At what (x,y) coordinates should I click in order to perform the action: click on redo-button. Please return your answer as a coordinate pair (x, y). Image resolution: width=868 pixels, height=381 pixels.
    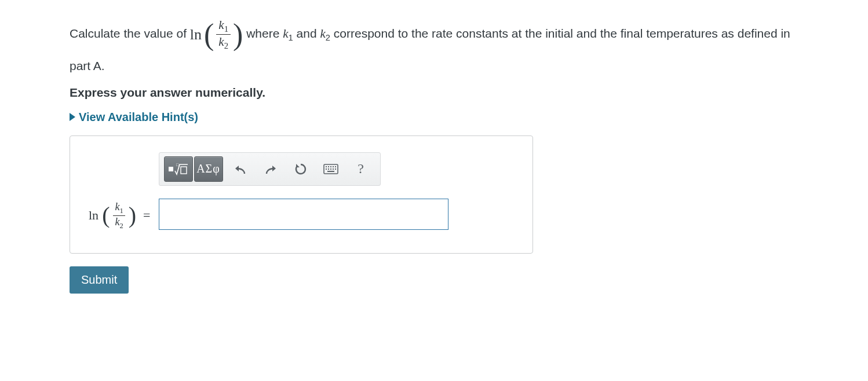
    Looking at the image, I should click on (271, 169).